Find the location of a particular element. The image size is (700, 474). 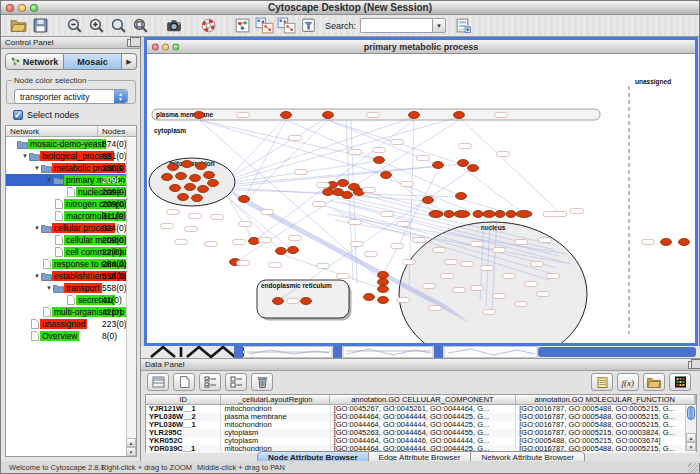

zoom-in-button is located at coordinates (96, 26).